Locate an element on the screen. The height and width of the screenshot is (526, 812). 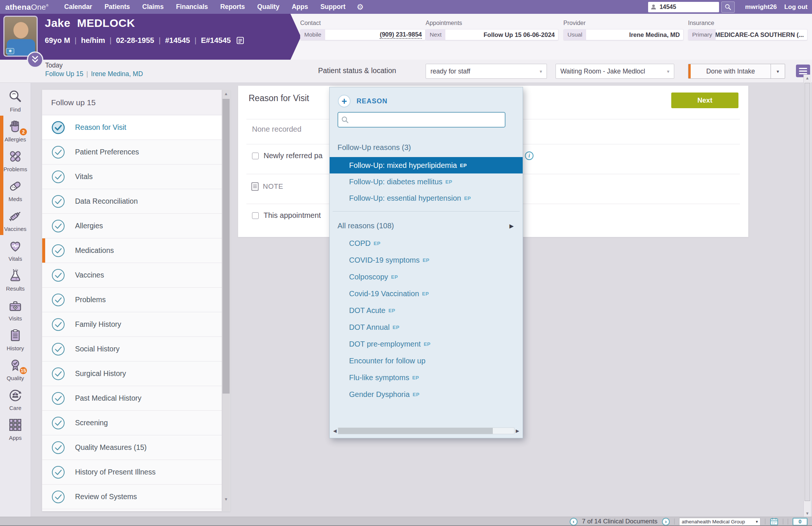
rail-item: Meds is located at coordinates (15, 190).